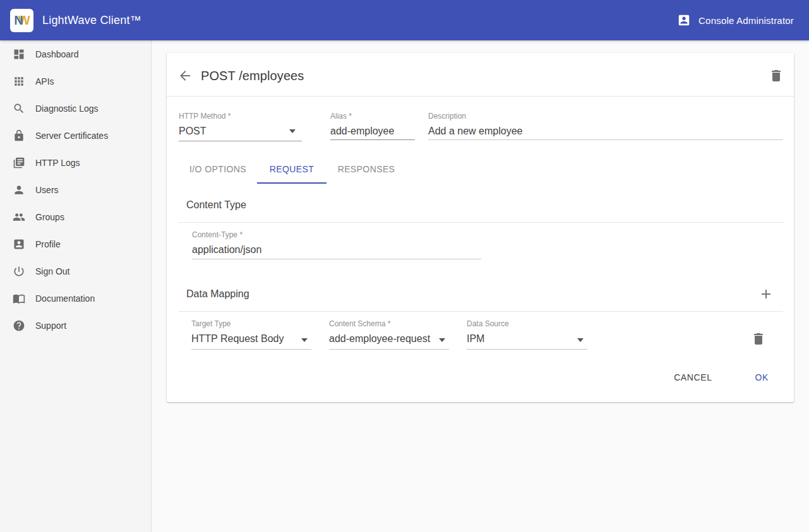  What do you see at coordinates (389, 339) in the screenshot?
I see `content-schema-value: add-employee-request` at bounding box center [389, 339].